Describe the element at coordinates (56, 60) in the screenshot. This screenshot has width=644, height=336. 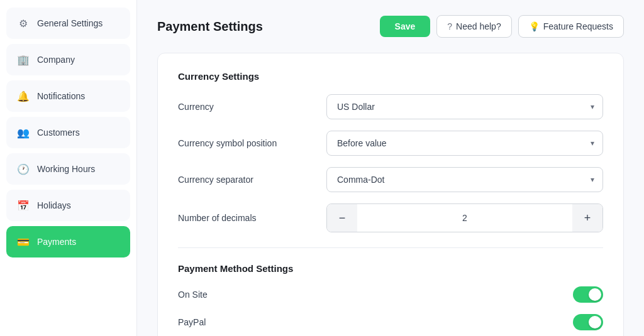
I see `company-label: Company` at that location.